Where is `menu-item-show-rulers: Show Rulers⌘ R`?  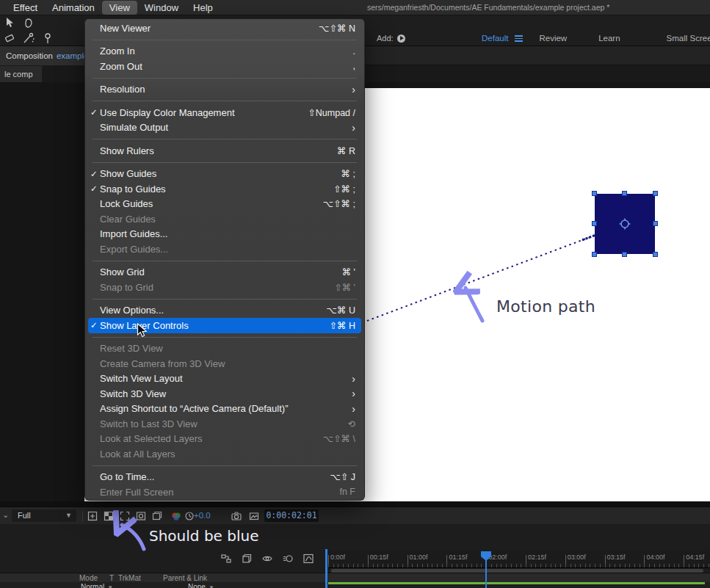 menu-item-show-rulers: Show Rulers⌘ R is located at coordinates (225, 151).